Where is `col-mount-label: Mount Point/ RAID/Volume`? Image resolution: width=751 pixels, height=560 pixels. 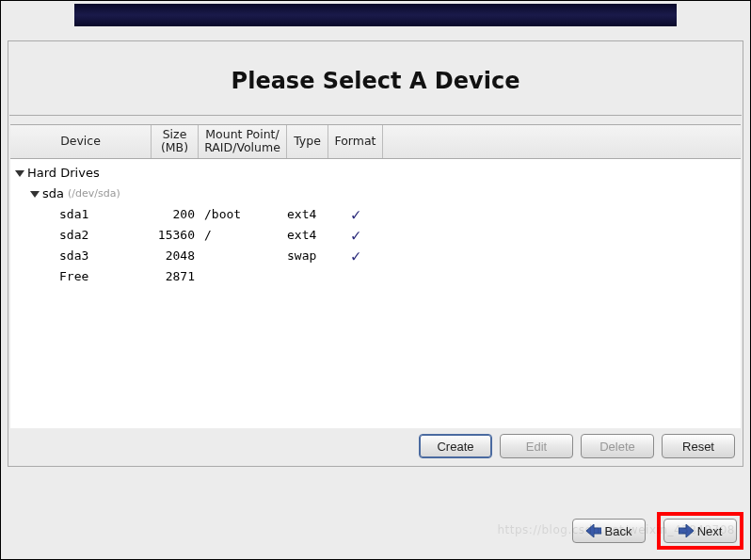 col-mount-label: Mount Point/ RAID/Volume is located at coordinates (243, 141).